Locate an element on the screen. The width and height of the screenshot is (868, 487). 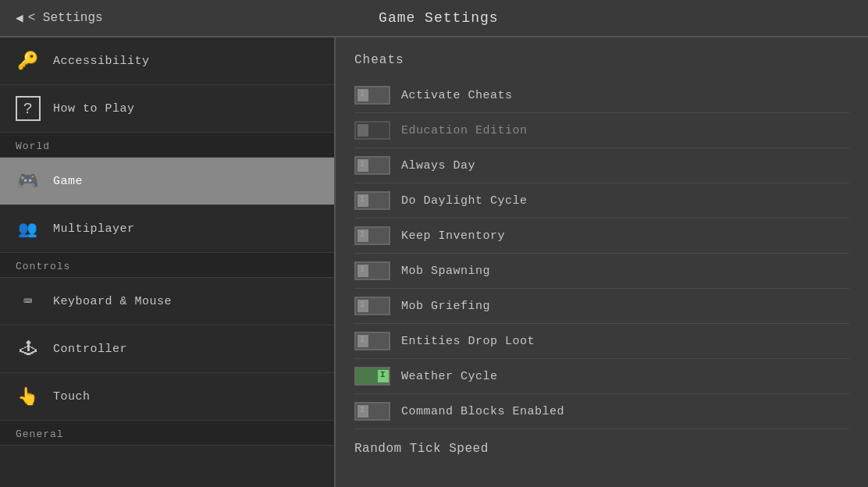
label-activate-cheats: Activate Cheats is located at coordinates (625, 95).